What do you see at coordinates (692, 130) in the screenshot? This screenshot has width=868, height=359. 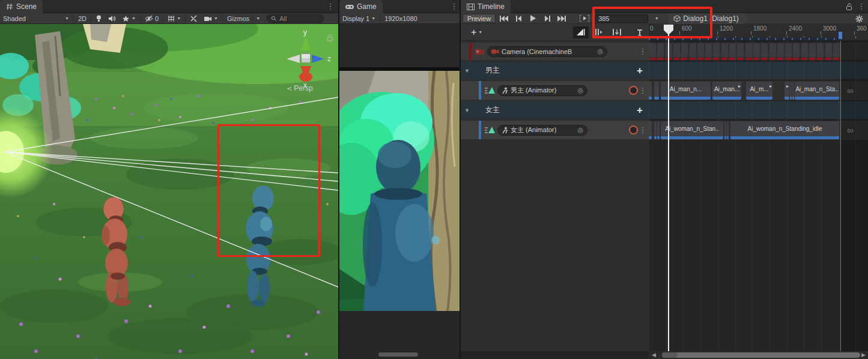 I see `timeline-clip: Ai_woman_n_Stan..` at bounding box center [692, 130].